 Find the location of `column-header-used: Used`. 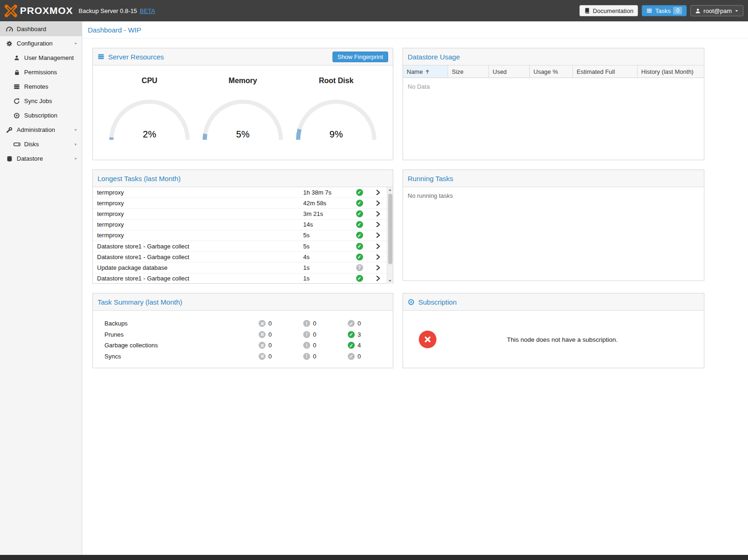

column-header-used: Used is located at coordinates (509, 72).